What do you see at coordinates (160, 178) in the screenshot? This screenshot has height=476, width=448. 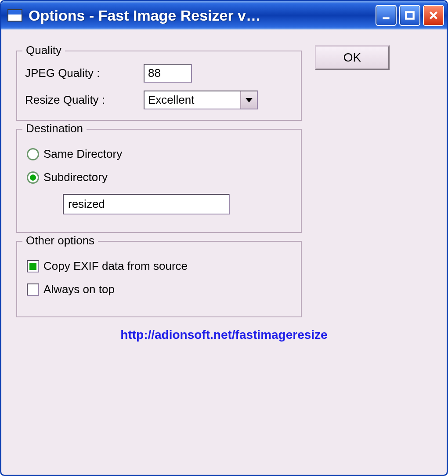 I see `subdirectory-radio: Subdirectory` at bounding box center [160, 178].